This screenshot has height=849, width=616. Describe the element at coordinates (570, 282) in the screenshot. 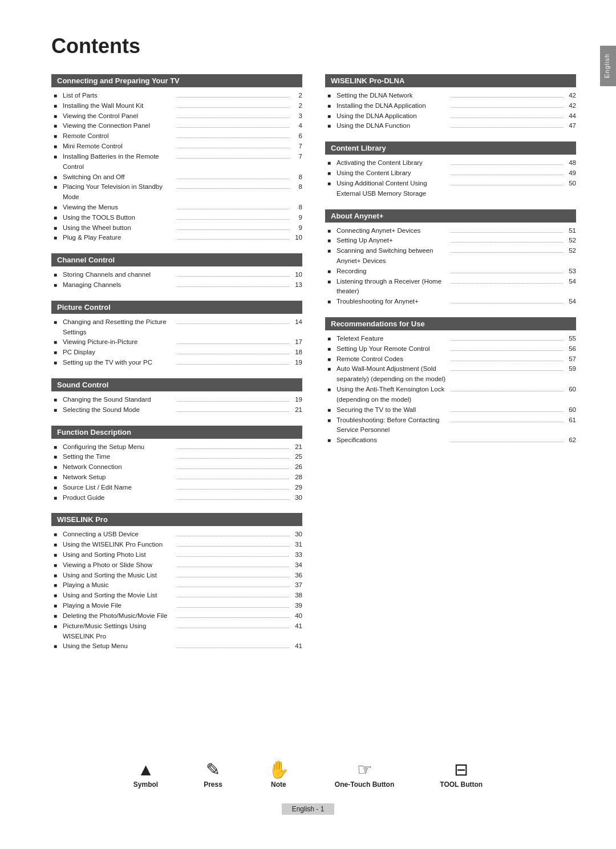

I see `page-number: 54` at that location.